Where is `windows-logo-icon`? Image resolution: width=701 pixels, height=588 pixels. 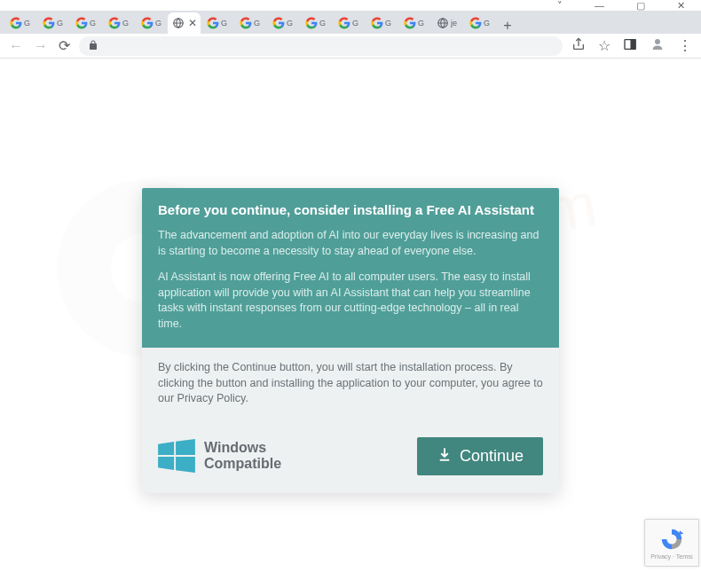
windows-logo-icon is located at coordinates (177, 456).